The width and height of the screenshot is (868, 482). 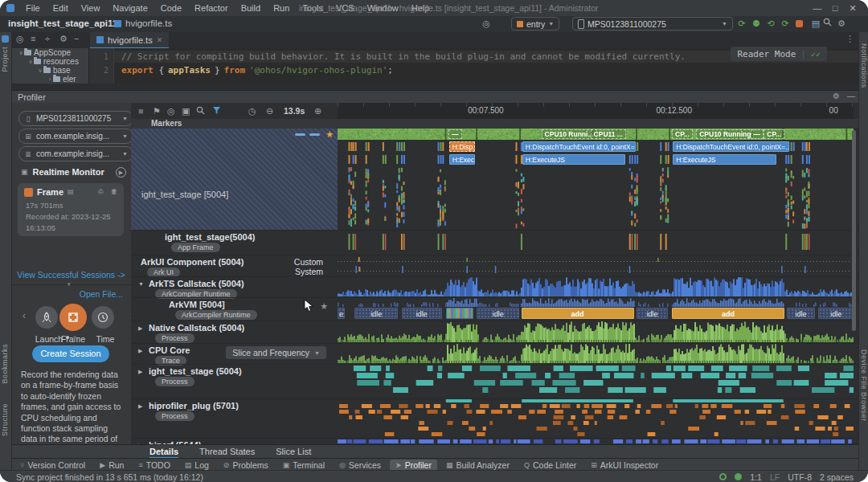 What do you see at coordinates (76, 137) in the screenshot?
I see `selector-apps: ⊞com.example.insig...▼` at bounding box center [76, 137].